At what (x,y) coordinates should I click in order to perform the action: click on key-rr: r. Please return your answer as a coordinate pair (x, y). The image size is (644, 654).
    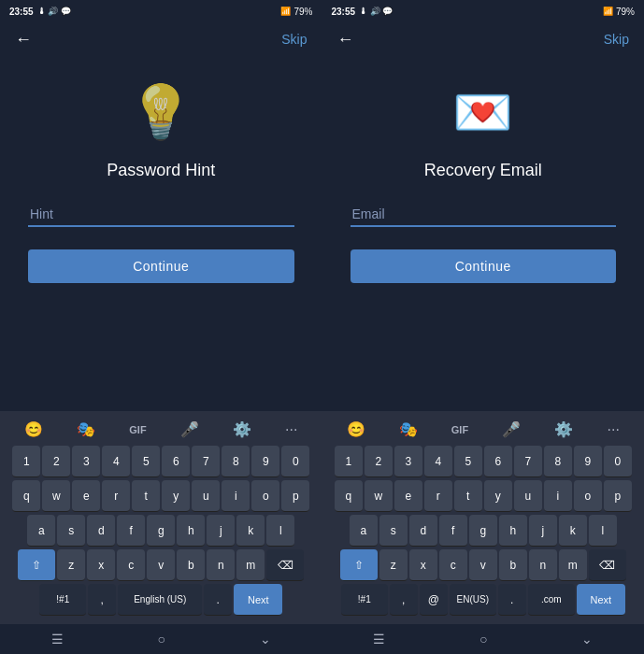
    Looking at the image, I should click on (438, 496).